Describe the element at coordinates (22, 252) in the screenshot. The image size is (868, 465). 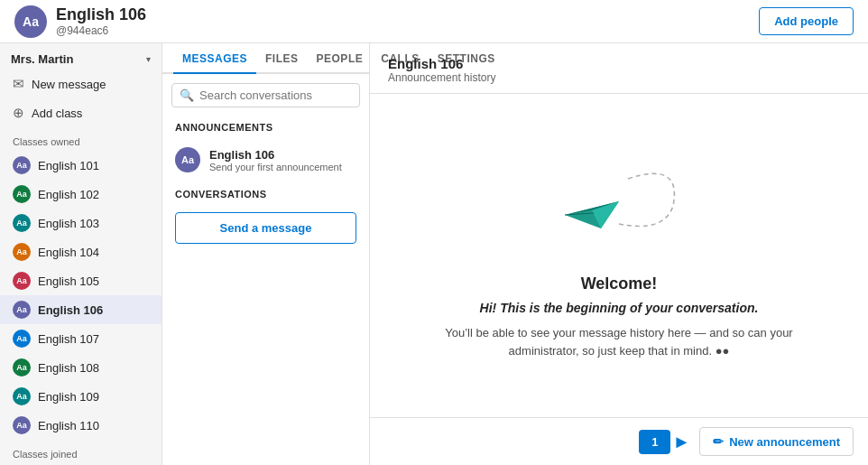
I see `class-icon-english104: Aa` at that location.